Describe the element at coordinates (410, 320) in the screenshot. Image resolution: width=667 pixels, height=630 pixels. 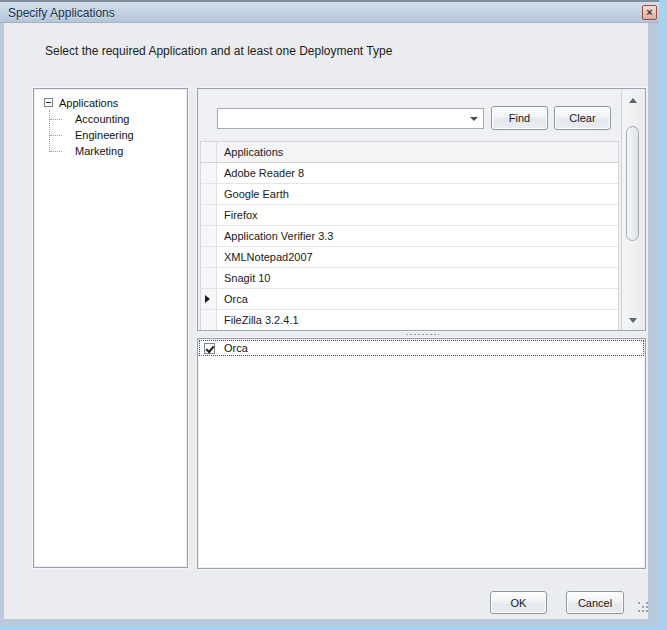
I see `application-row: FileZilla 3.2.4.1` at that location.